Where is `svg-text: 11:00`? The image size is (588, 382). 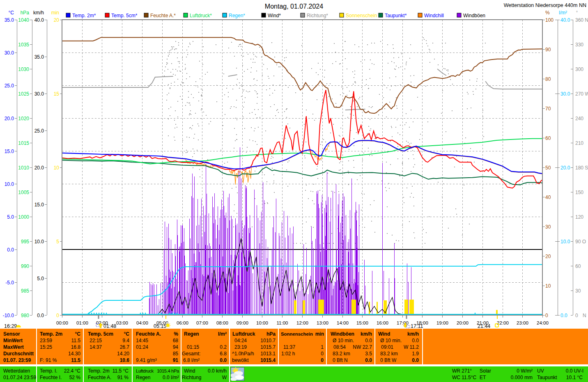
svg-text: 11:00 is located at coordinates (283, 323).